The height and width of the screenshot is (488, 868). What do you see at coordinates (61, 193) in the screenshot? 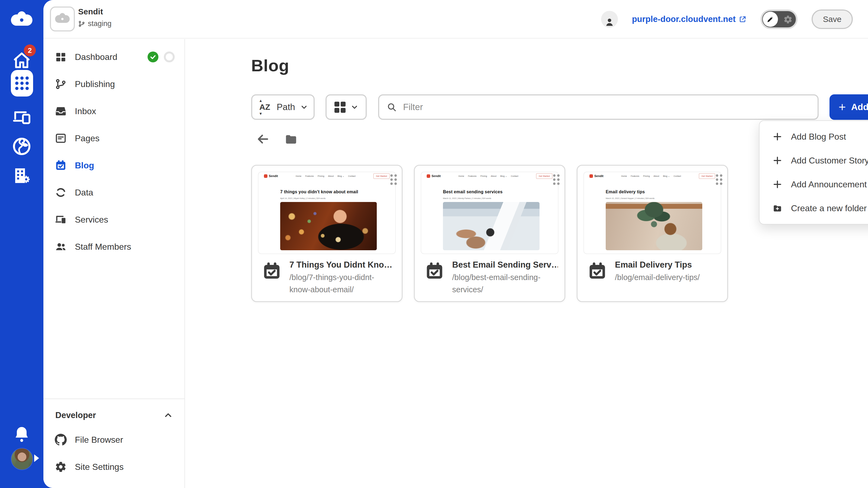
I see `data-cycle-icon` at bounding box center [61, 193].